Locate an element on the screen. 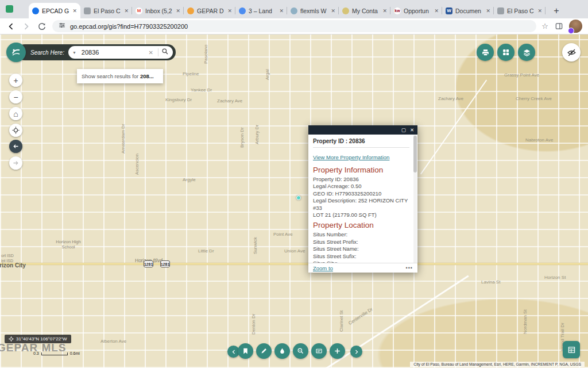 The height and width of the screenshot is (368, 588). search-location-button is located at coordinates (301, 351).